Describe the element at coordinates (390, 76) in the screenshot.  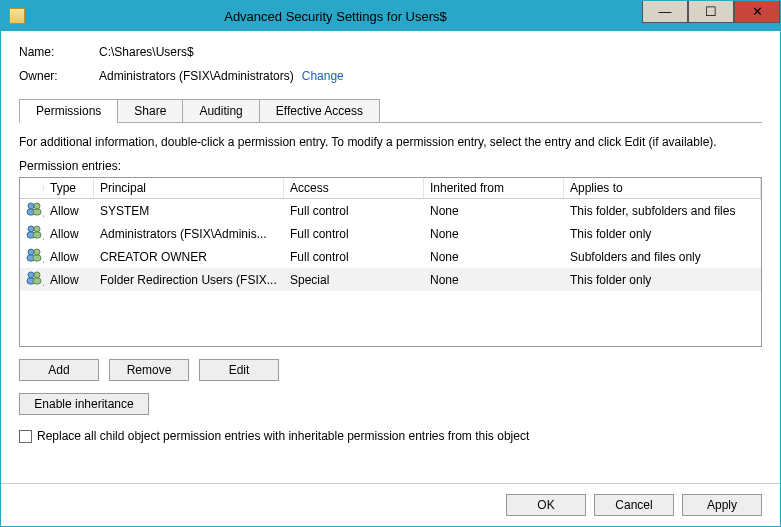
I see `owner-field-row: Owner: Administrators (FSIX\Administrato…` at that location.